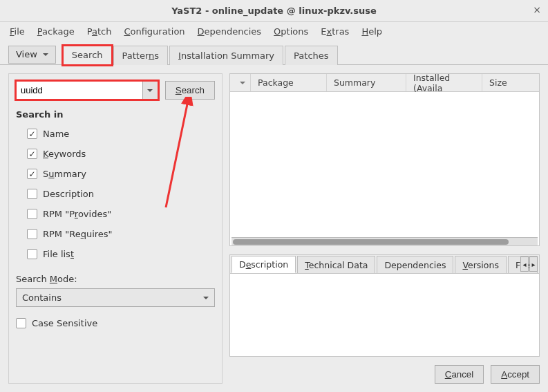  I want to click on detail-tab-versions-label: Versions, so click(481, 265).